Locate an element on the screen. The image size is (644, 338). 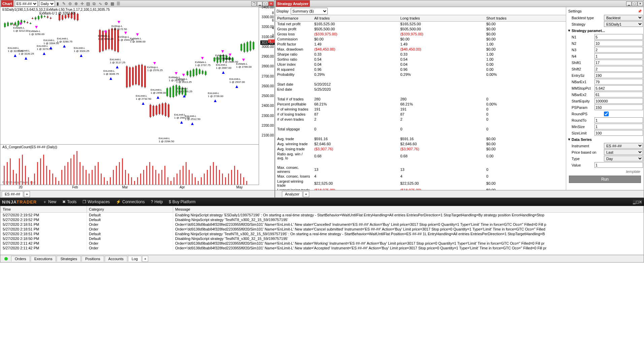
log-header: Message is located at coordinates (408, 210).